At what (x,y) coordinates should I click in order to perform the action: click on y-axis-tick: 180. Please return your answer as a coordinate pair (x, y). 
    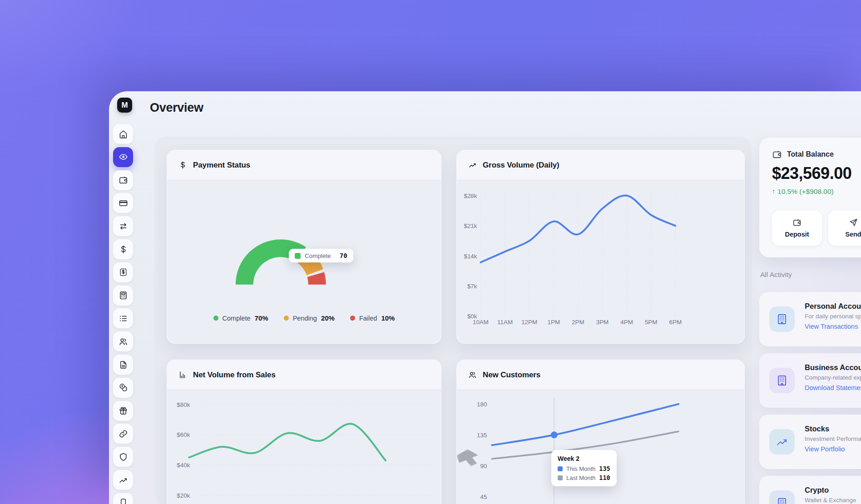
    Looking at the image, I should click on (482, 404).